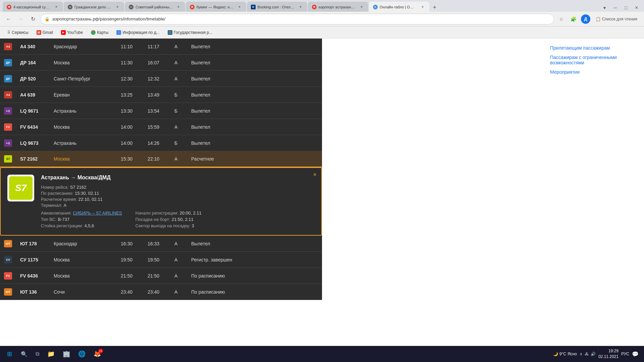  I want to click on flight-status: По расписанию, so click(212, 276).